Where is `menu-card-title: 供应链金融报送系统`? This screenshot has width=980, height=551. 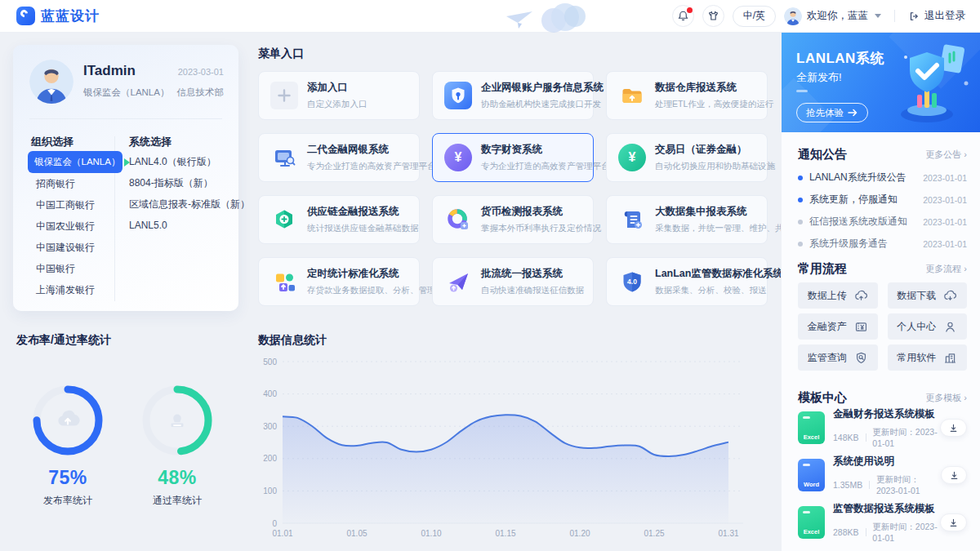
menu-card-title: 供应链金融报送系统 is located at coordinates (363, 212).